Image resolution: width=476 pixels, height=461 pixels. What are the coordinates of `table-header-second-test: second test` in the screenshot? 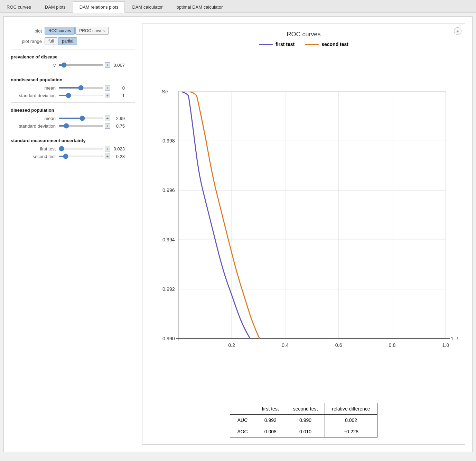 It's located at (306, 409).